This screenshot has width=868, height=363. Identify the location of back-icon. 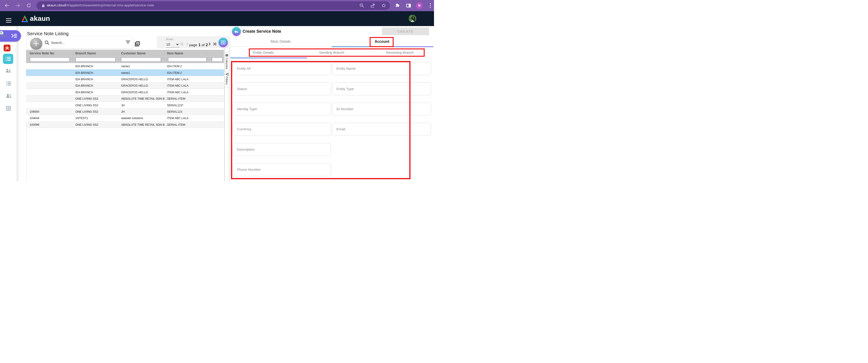
(7, 5).